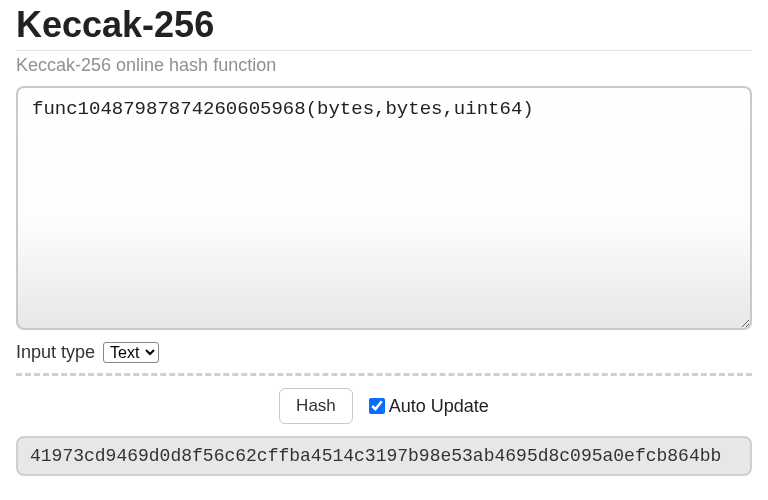 Image resolution: width=768 pixels, height=500 pixels. What do you see at coordinates (377, 406) in the screenshot?
I see `auto-update-checkbox` at bounding box center [377, 406].